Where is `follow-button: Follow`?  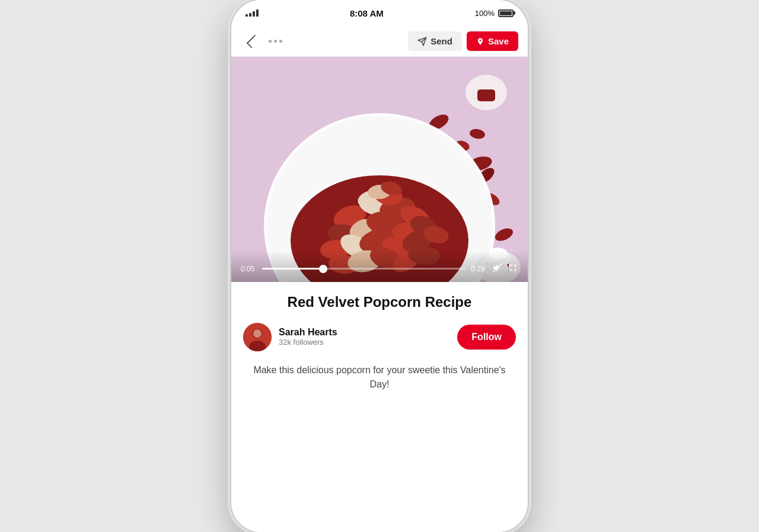 follow-button: Follow is located at coordinates (486, 337).